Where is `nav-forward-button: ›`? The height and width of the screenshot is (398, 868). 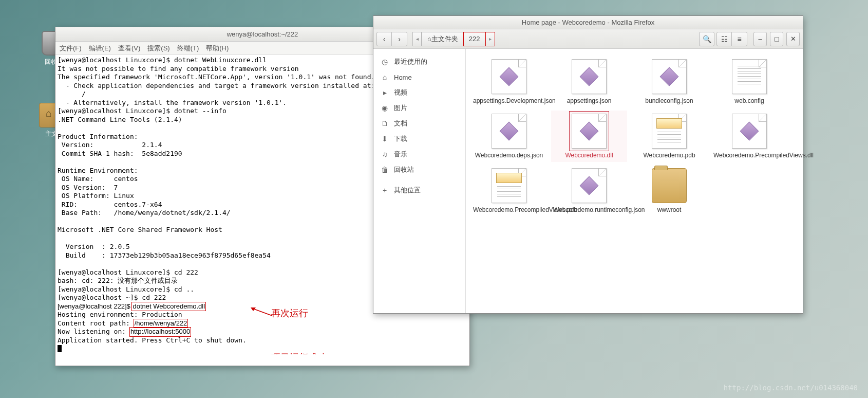 nav-forward-button: › is located at coordinates (400, 39).